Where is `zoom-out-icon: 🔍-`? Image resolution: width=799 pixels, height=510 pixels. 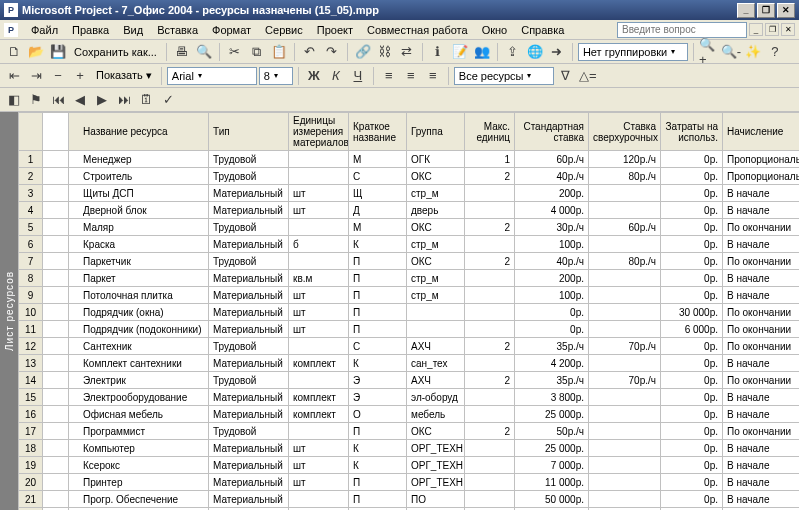 zoom-out-icon: 🔍- is located at coordinates (731, 52).